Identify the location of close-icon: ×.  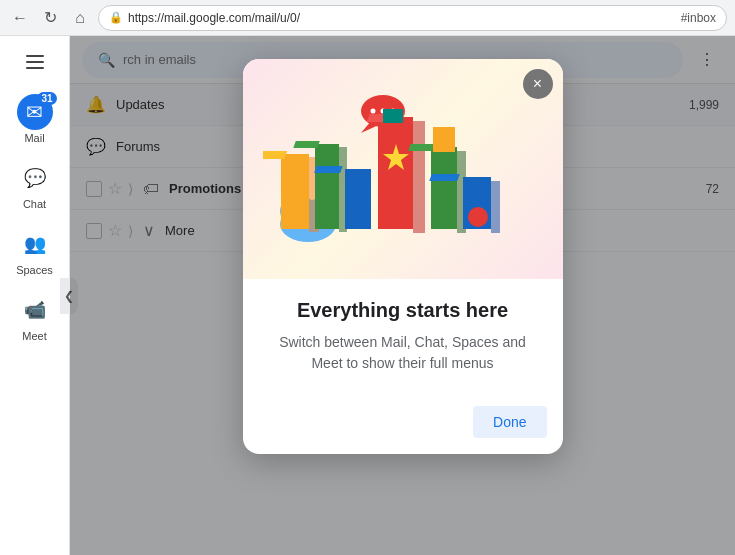
(538, 84).